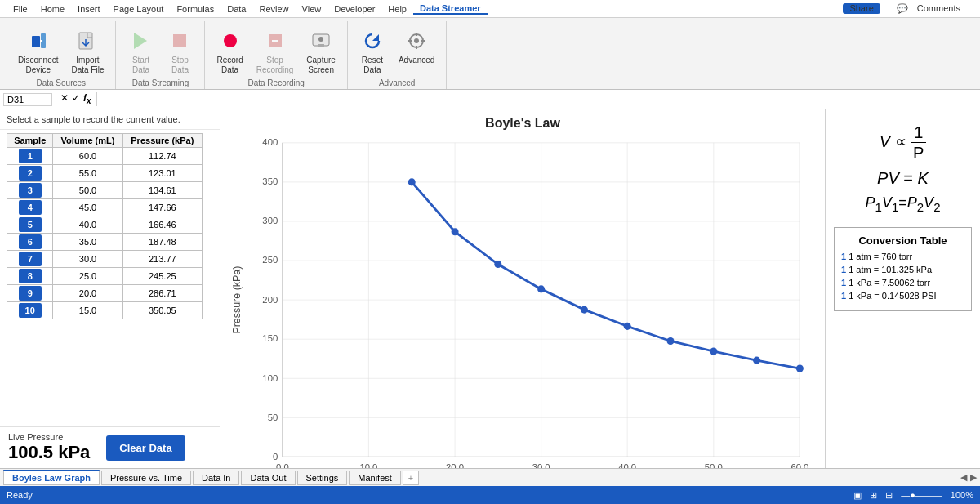 The image size is (980, 504). What do you see at coordinates (162, 207) in the screenshot?
I see `pressure-cell: 147.66` at bounding box center [162, 207].